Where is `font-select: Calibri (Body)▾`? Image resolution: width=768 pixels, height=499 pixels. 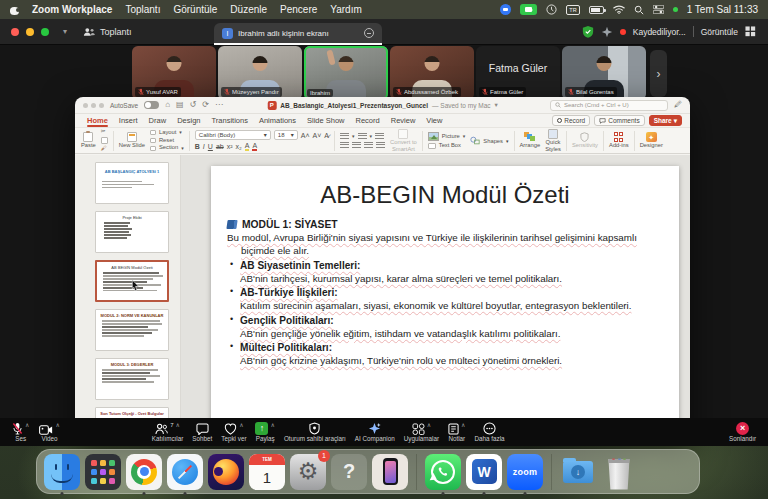 font-select: Calibri (Body)▾ is located at coordinates (233, 135).